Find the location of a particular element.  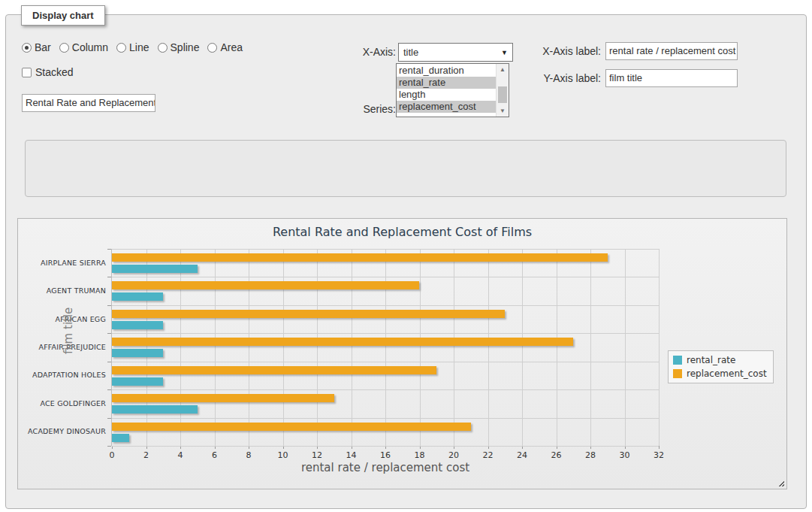

chart-type-radio-column: Column is located at coordinates (84, 47).